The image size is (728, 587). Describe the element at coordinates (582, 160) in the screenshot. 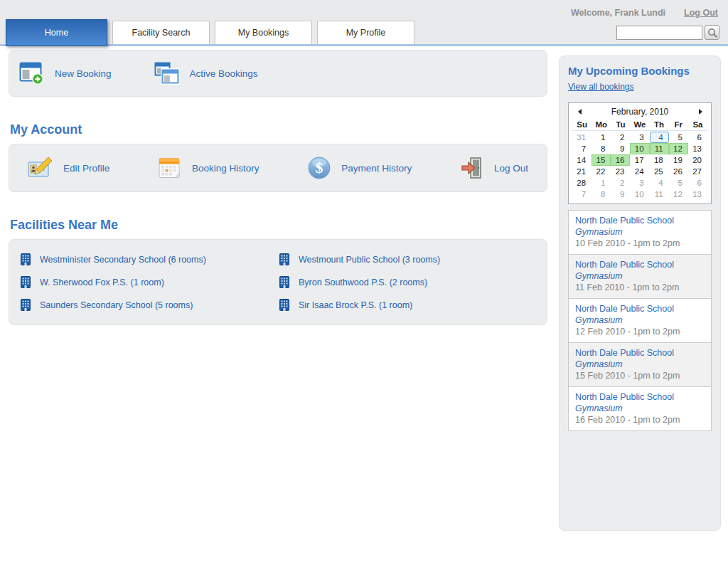

I see `calendar-day: 14` at that location.